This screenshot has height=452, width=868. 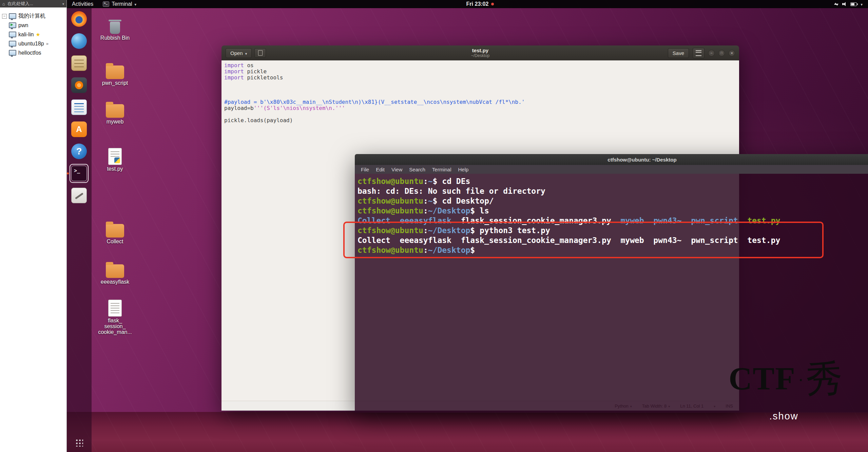 I want to click on save-button: Save, so click(x=678, y=53).